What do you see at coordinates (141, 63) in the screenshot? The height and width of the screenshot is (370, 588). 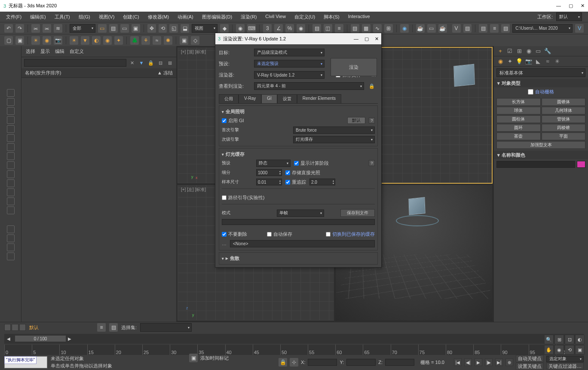 I see `filter-icon: ▼` at bounding box center [141, 63].